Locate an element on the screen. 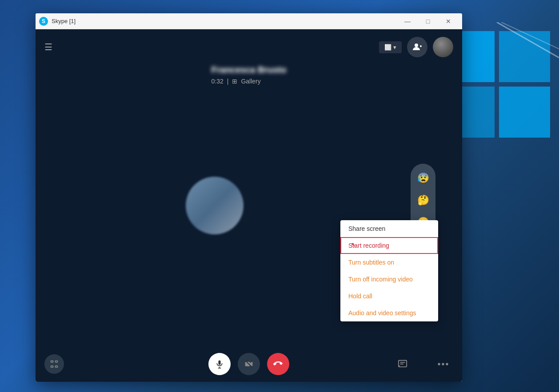  call-participant-avatar is located at coordinates (215, 206).